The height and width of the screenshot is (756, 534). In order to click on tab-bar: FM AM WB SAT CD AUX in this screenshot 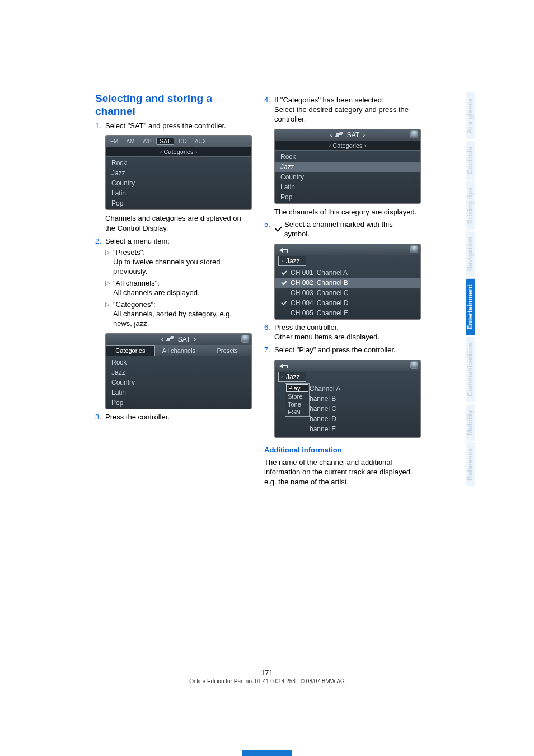, I will do `click(179, 141)`.